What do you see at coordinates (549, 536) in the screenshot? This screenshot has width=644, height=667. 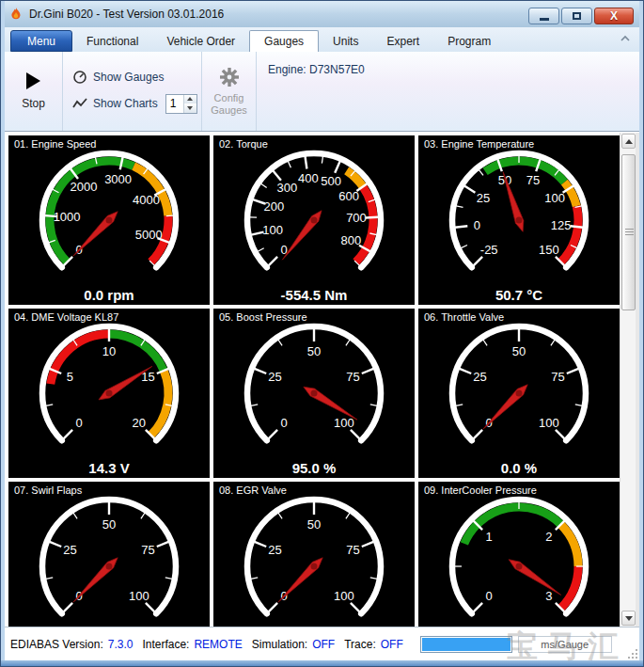 I see `svg-text: 2` at bounding box center [549, 536].